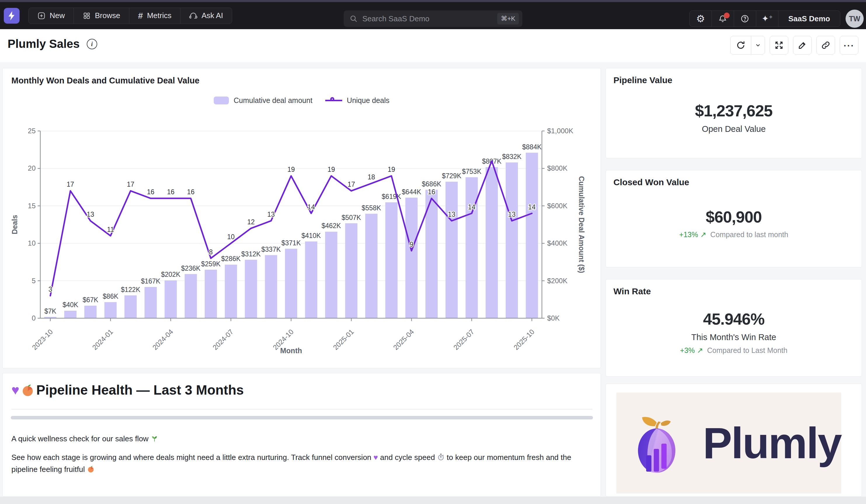 Image resolution: width=866 pixels, height=504 pixels. Describe the element at coordinates (765, 19) in the screenshot. I see `topbar-right-group: ⚙ ✦✧ SaaS Demo` at that location.